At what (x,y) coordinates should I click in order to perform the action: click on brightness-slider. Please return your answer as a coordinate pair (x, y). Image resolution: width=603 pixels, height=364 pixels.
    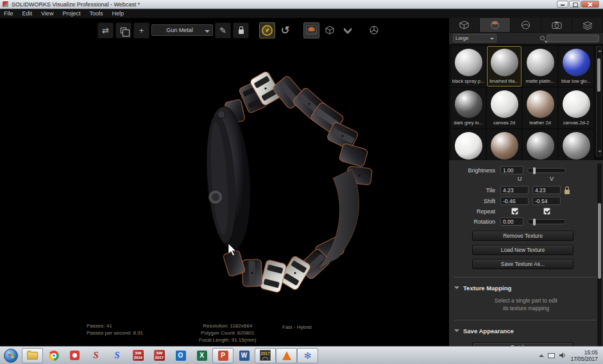
    Looking at the image, I should click on (547, 170).